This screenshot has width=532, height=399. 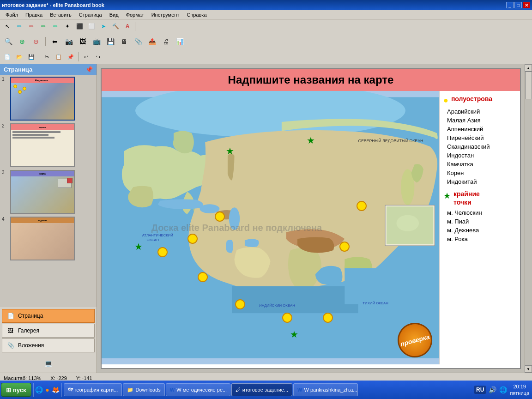 I want to click on menu-insert: Вставить, so click(x=61, y=15).